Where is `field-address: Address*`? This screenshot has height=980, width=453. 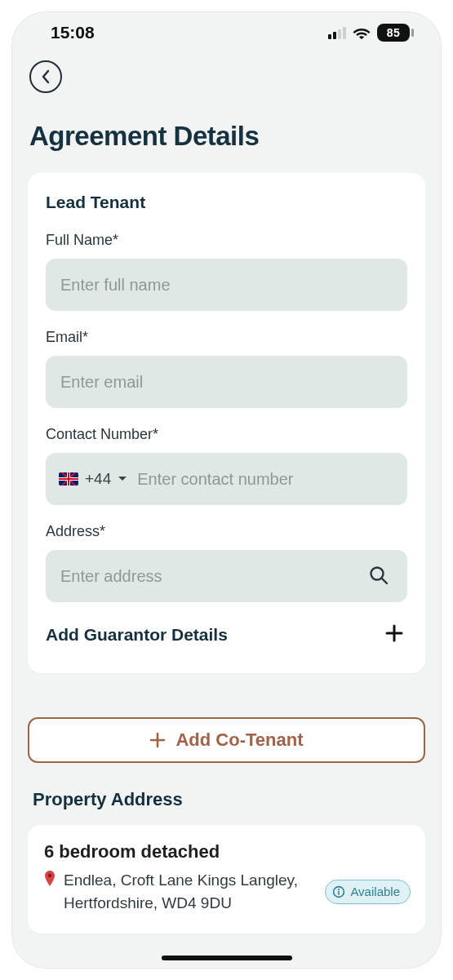
field-address: Address* is located at coordinates (227, 563).